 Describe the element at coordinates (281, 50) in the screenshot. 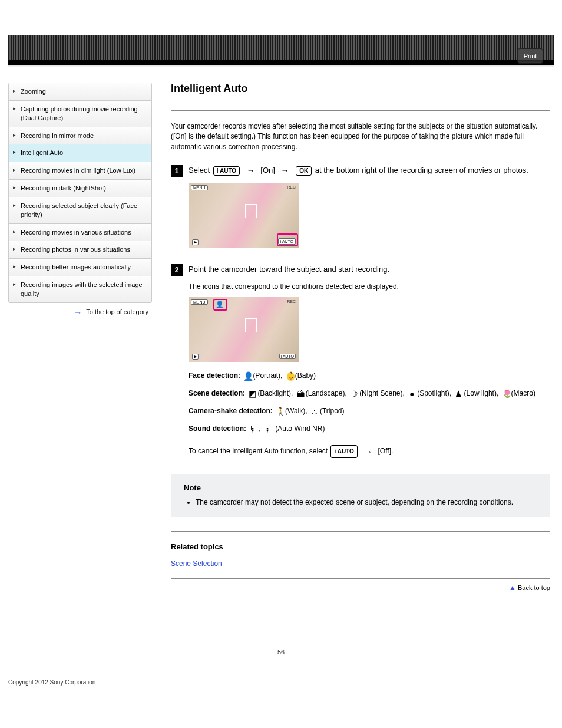

I see `header-band: Print` at that location.